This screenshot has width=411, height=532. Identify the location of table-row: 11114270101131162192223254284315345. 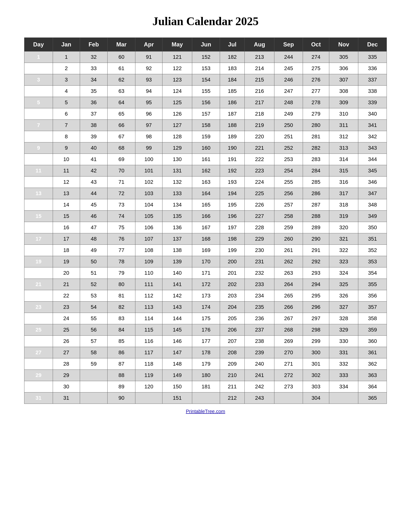
(206, 171).